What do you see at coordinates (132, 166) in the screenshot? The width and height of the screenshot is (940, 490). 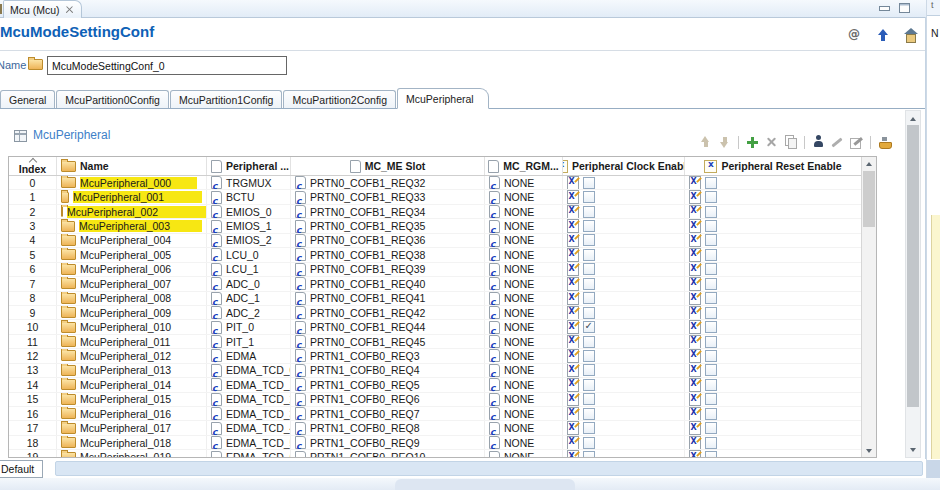 I see `column-header-name: Name` at bounding box center [132, 166].